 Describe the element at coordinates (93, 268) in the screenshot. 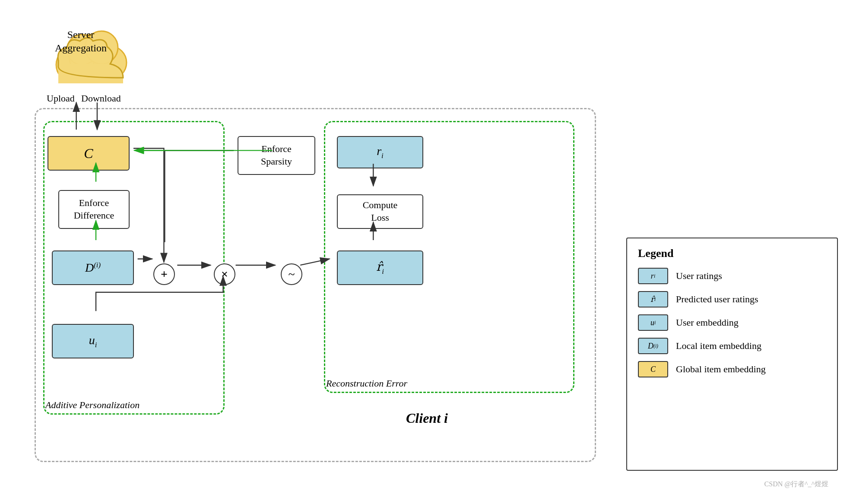

I see `box-Di: D(i)` at that location.